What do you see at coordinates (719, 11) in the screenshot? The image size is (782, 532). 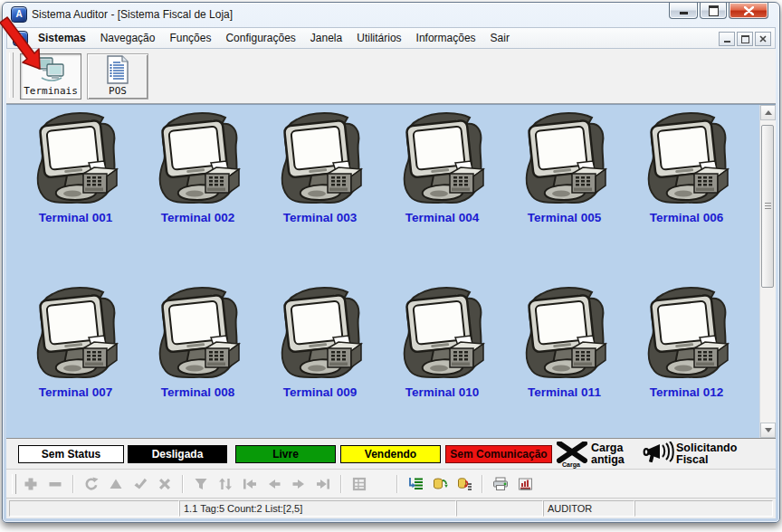 I see `caption-buttons` at bounding box center [719, 11].